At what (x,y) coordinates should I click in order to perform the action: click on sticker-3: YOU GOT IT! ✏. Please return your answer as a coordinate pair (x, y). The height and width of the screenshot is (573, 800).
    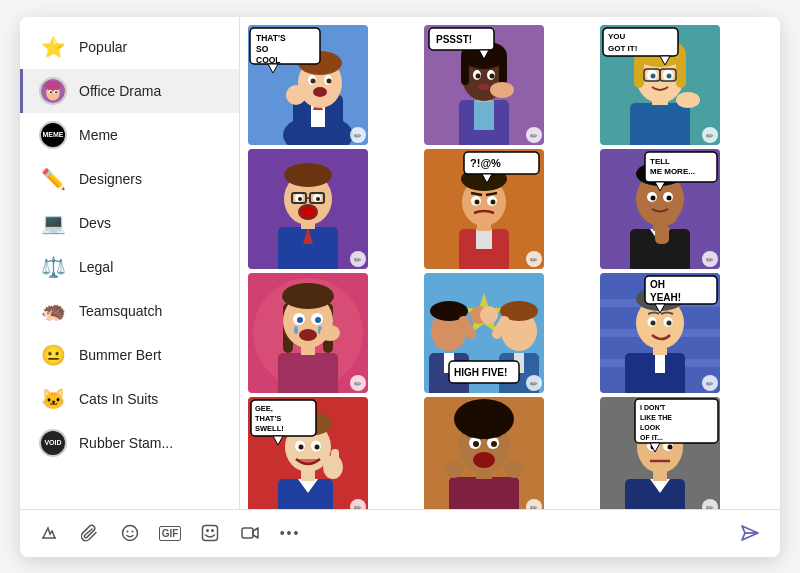
    Looking at the image, I should click on (660, 85).